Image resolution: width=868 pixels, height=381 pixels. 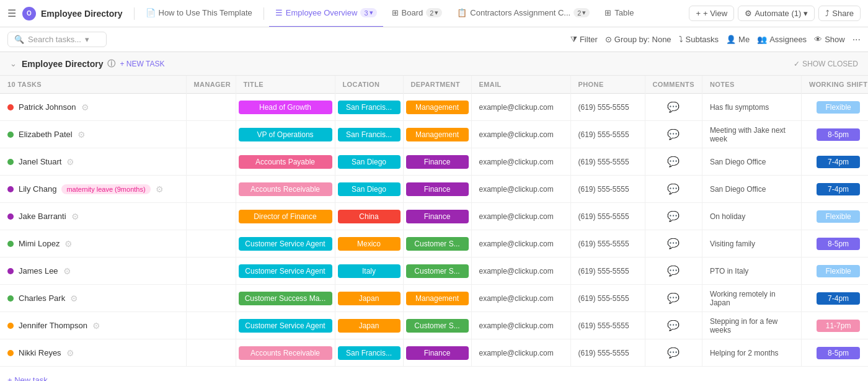 What do you see at coordinates (434, 189) in the screenshot?
I see `table-row: Lily Changmaternity leave (9months)⚙Acco…` at bounding box center [434, 189].